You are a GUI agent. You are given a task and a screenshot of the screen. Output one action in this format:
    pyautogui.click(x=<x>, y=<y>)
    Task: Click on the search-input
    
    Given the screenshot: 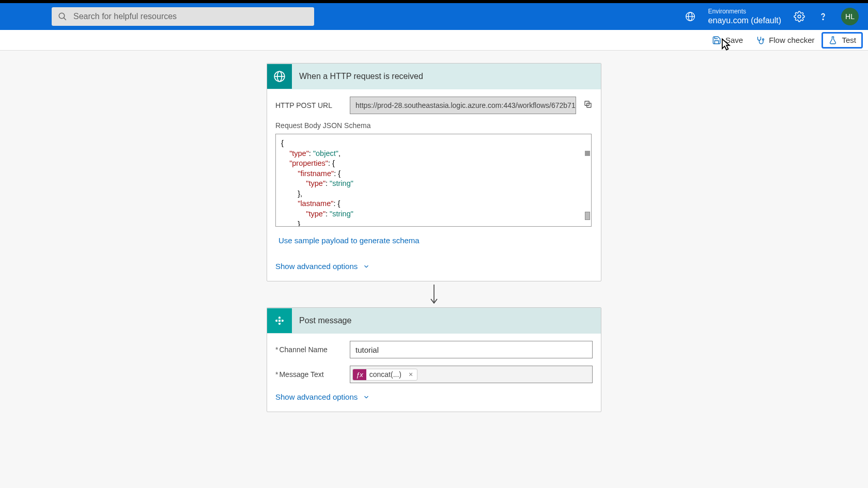 What is the action you would take?
    pyautogui.click(x=191, y=17)
    